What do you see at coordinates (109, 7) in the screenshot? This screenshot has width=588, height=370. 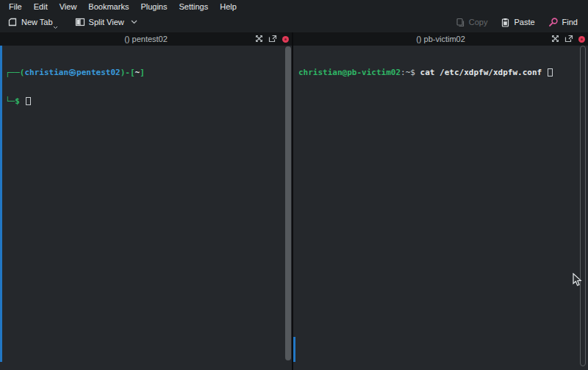 I see `menu-bookmarks: Bookmarks` at bounding box center [109, 7].